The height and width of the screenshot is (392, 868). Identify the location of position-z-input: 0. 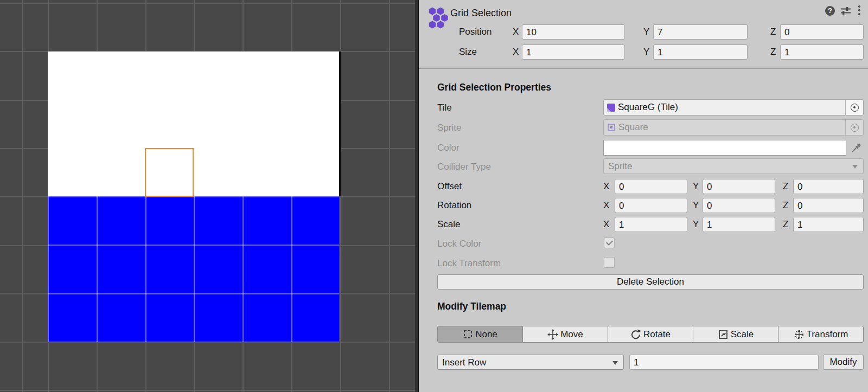
(822, 32).